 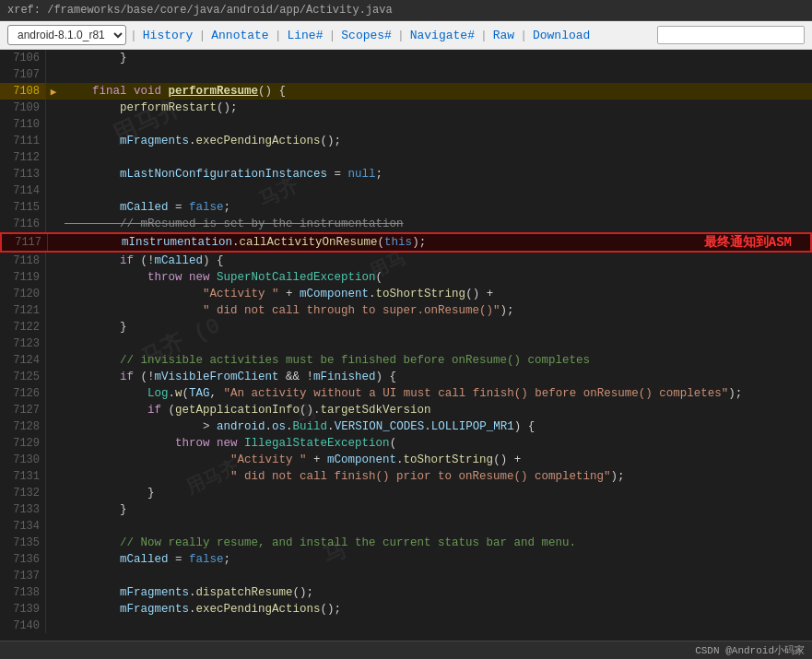 I want to click on code-line-7116: 7116 // mResumed is set by the instrumen…, so click(x=406, y=224).